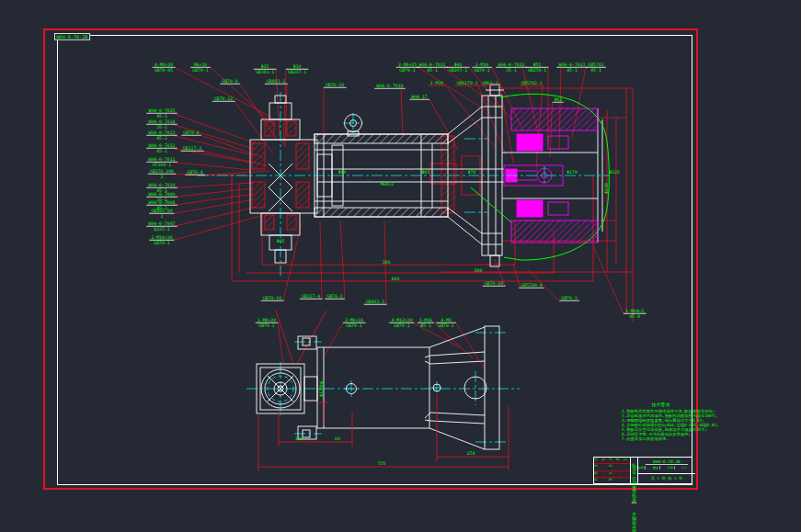  Describe the element at coordinates (657, 468) in the screenshot. I see `title-block-meta-cell: 重量` at that location.